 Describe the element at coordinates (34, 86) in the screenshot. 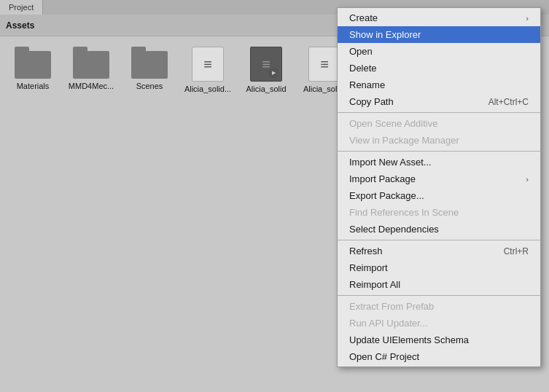

I see `asset-label: Materials` at that location.